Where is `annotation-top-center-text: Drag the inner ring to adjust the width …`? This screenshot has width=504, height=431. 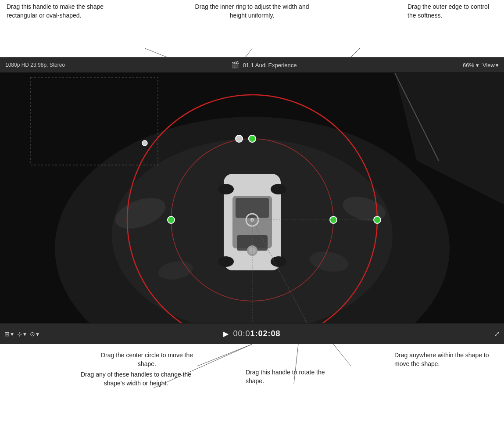
annotation-top-center-text: Drag the inner ring to adjust the width … is located at coordinates (252, 11).